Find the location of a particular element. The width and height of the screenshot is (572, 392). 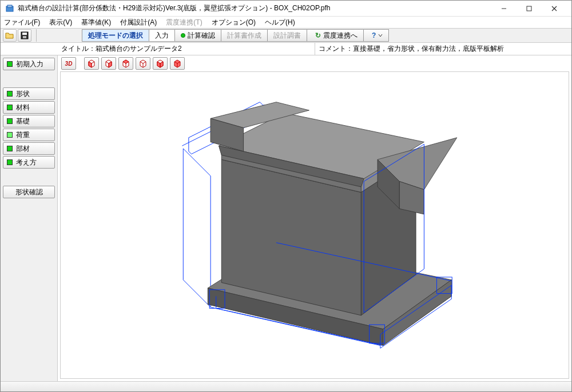

folder-open-icon is located at coordinates (10, 35).